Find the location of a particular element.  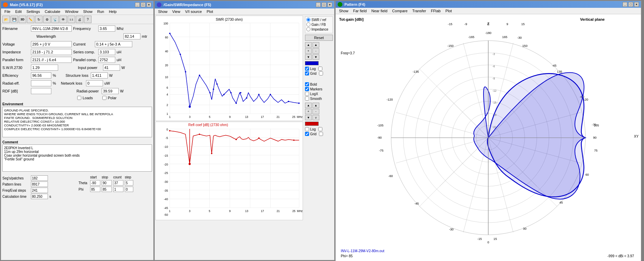

efficiency-input is located at coordinates (41, 75).